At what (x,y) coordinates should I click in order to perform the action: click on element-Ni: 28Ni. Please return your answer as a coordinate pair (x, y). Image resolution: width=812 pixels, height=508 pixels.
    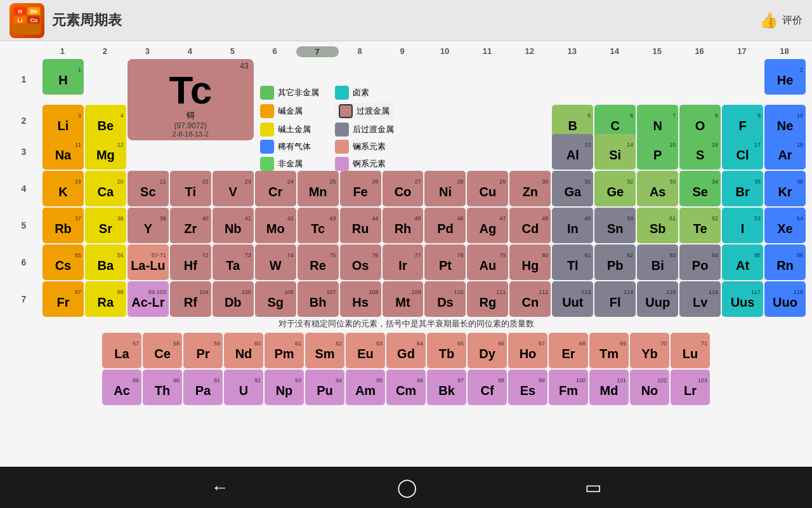
    Looking at the image, I should click on (445, 189).